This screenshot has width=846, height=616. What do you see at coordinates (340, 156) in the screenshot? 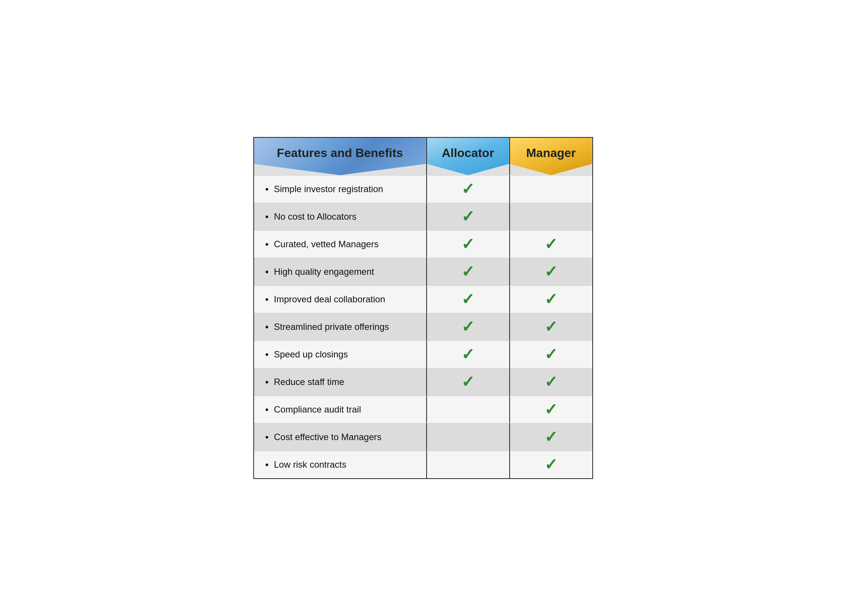
I see `features-header-cell: Features and Benefits` at bounding box center [340, 156].